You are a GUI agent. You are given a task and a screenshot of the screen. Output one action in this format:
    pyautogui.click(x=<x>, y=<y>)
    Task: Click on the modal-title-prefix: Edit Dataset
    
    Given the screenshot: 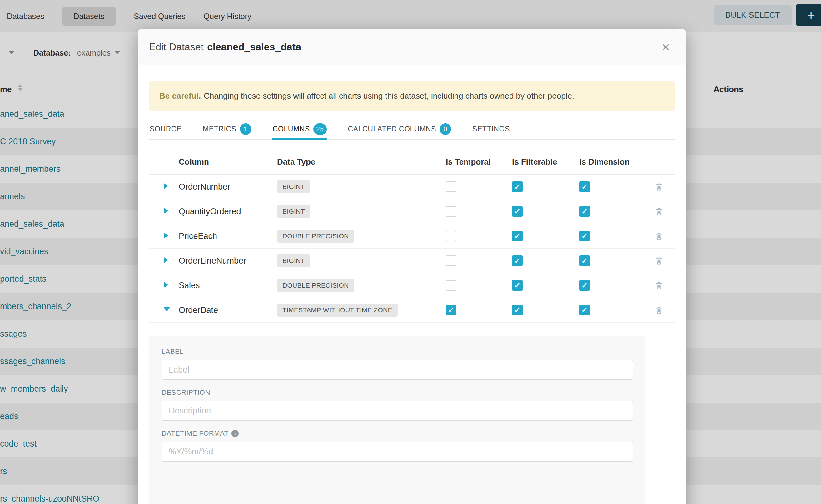 What is the action you would take?
    pyautogui.click(x=176, y=47)
    